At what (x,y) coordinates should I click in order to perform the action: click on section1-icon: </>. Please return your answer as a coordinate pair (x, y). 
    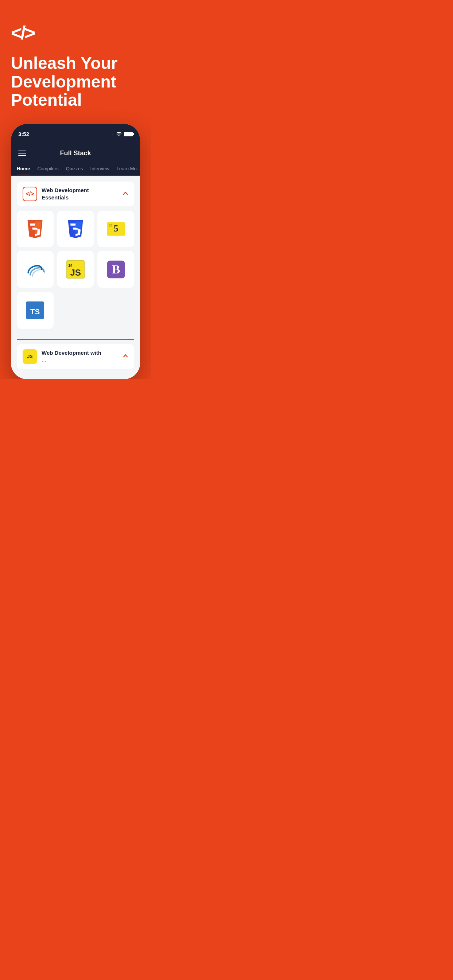
    Looking at the image, I should click on (30, 194).